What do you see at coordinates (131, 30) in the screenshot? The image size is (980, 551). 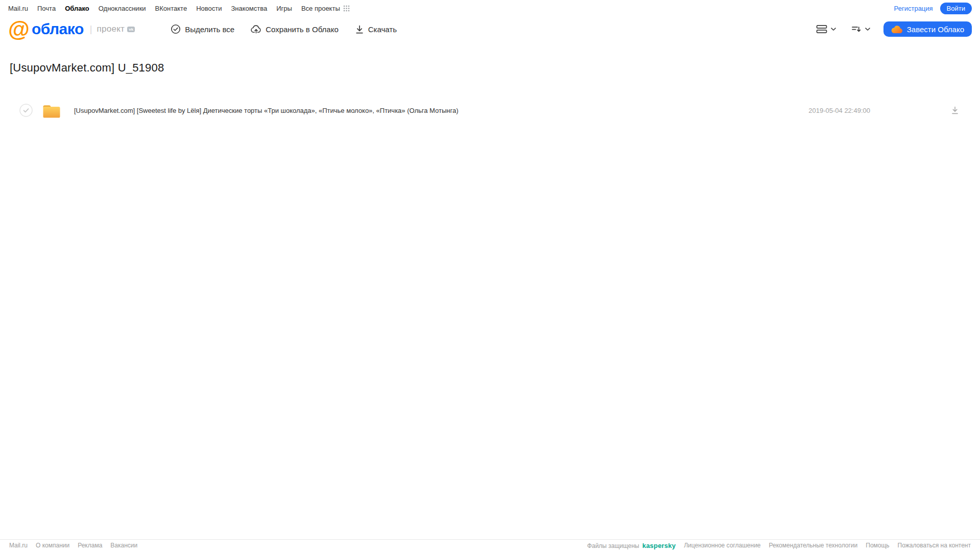 I see `vk-badge-icon: vk` at bounding box center [131, 30].